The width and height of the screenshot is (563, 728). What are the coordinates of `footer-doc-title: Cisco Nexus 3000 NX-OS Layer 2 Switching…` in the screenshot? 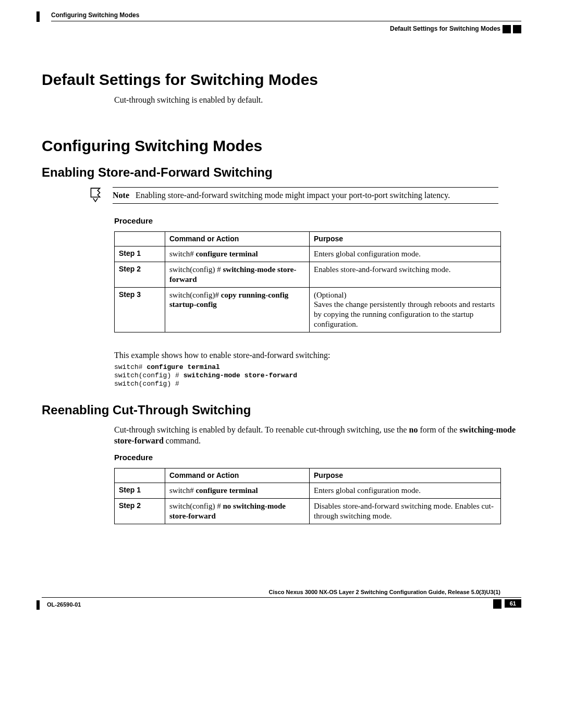 It's located at (385, 592).